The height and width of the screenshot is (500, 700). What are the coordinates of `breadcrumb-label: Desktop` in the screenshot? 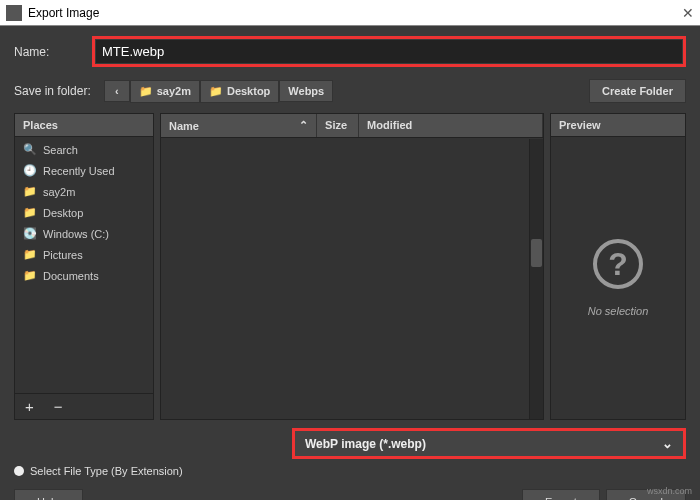 It's located at (248, 91).